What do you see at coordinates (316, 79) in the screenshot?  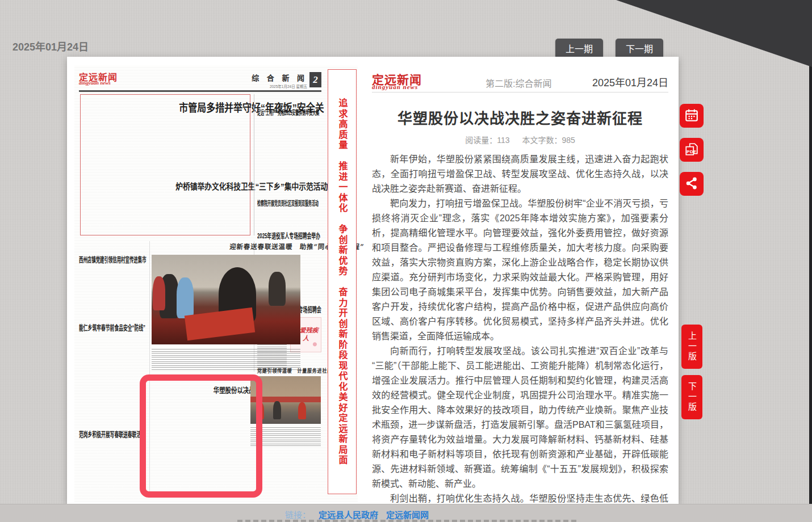 I see `paper-page-number: 2` at bounding box center [316, 79].